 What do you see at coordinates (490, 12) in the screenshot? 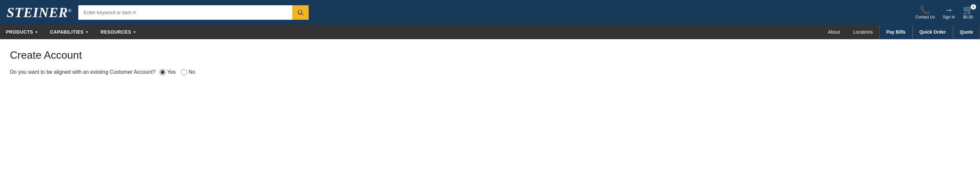
I see `site-header: SteineR® 📞 Contact Us → Sign In 🛒 0 $0.0…` at bounding box center [490, 12].